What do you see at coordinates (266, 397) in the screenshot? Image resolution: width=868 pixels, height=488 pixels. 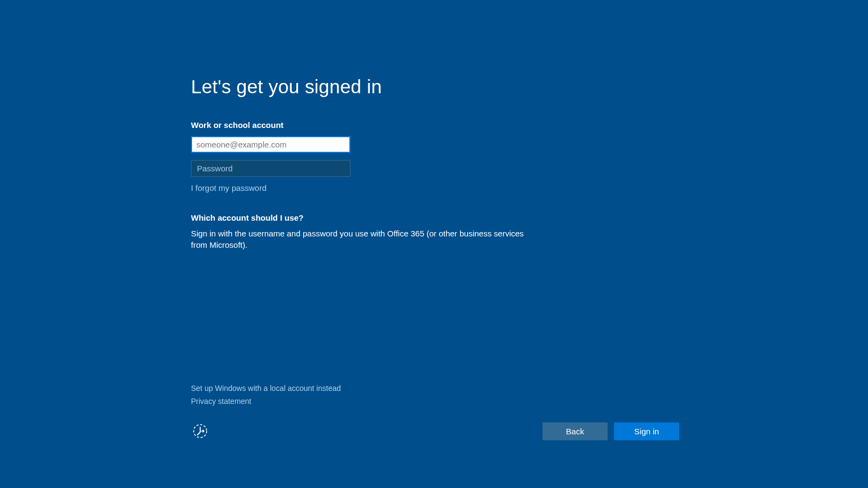 I see `bottom-links: Set up Windows with a local account inst…` at bounding box center [266, 397].